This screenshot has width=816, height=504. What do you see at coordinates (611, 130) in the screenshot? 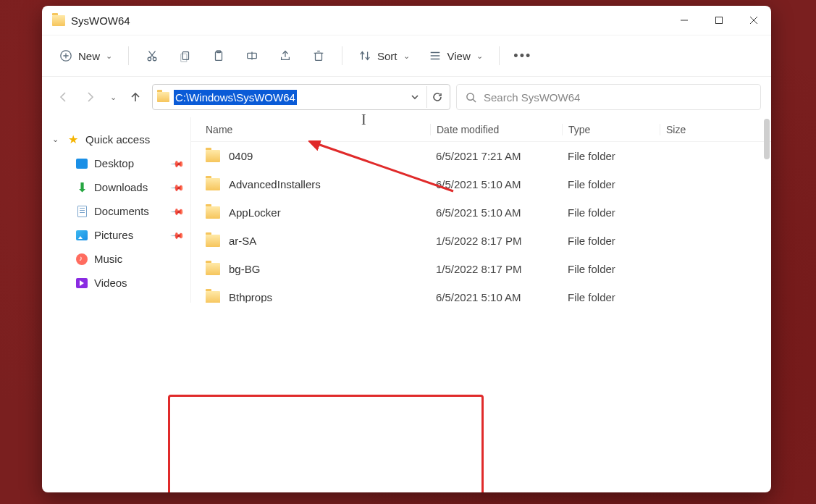
I see `column-type: Type` at bounding box center [611, 130].